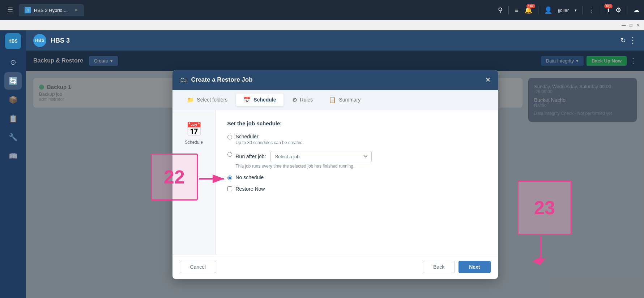  What do you see at coordinates (545, 208) in the screenshot?
I see `annotation-box-23: 23` at bounding box center [545, 208].